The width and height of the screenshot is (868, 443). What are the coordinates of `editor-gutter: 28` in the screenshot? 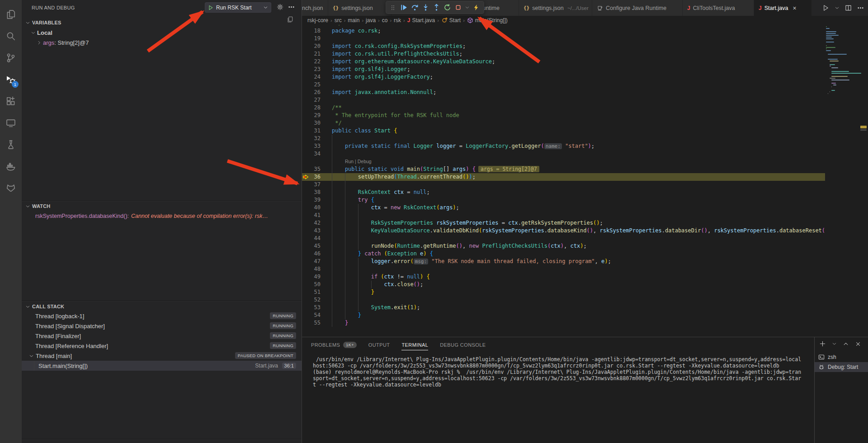 It's located at (317, 108).